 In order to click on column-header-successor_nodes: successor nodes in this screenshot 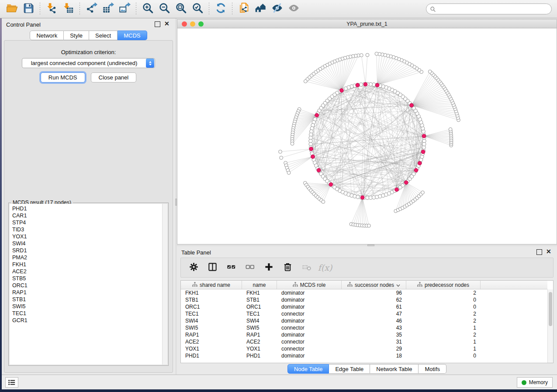, I will do `click(374, 285)`.